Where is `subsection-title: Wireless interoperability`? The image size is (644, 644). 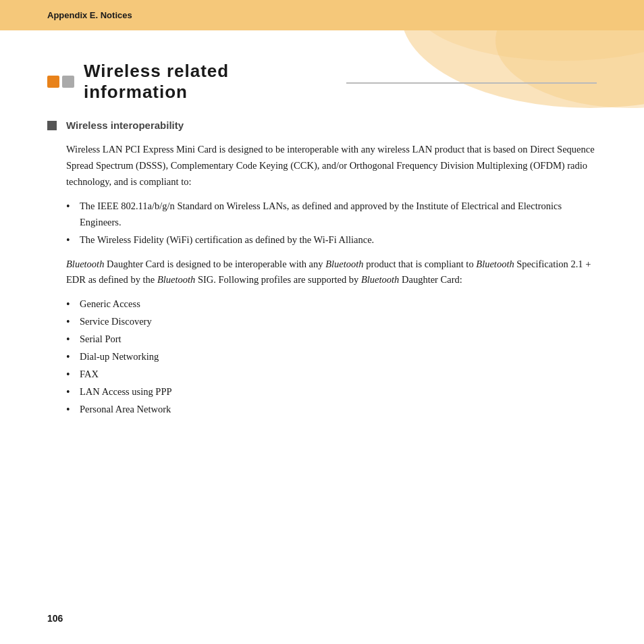 subsection-title: Wireless interoperability is located at coordinates (125, 126).